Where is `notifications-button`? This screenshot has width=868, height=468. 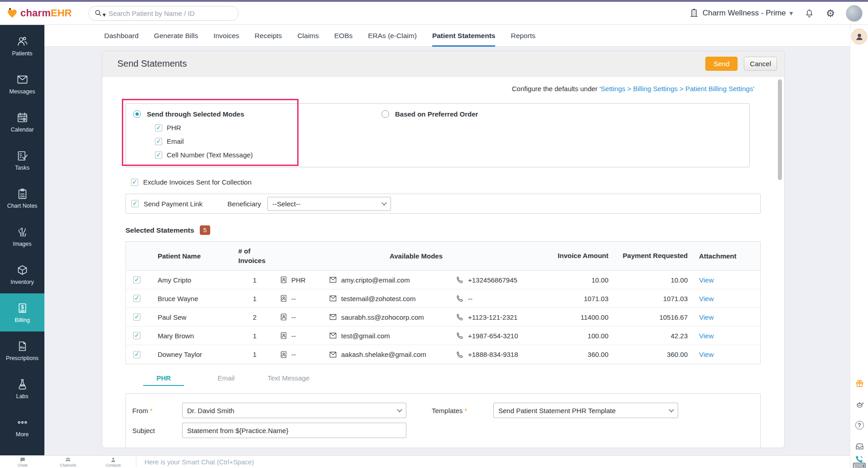
notifications-button is located at coordinates (809, 14).